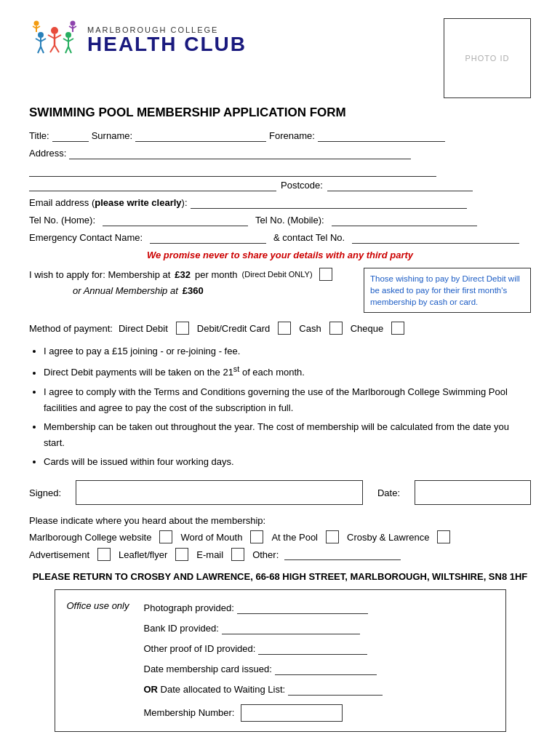 The image size is (560, 745). What do you see at coordinates (191, 282) in the screenshot?
I see `membership-left: I wish to apply for: Membership at £32 p…` at bounding box center [191, 282].